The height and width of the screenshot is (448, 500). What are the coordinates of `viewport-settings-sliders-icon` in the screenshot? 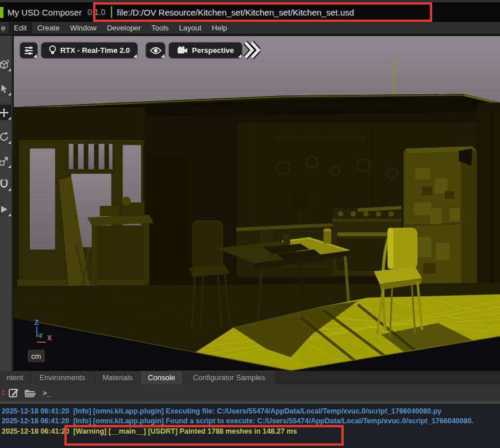 It's located at (29, 51).